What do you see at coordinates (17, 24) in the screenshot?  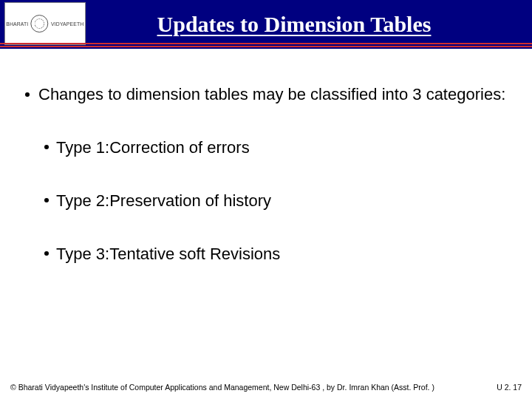 I see `logo-text-left: BHARATI` at bounding box center [17, 24].